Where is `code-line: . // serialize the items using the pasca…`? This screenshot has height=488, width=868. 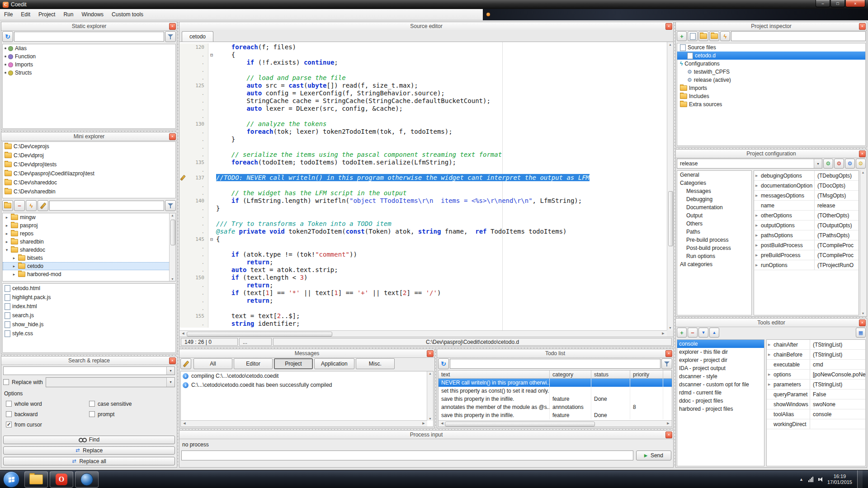
code-line: . // serialize the items using the pasca… is located at coordinates (423, 155).